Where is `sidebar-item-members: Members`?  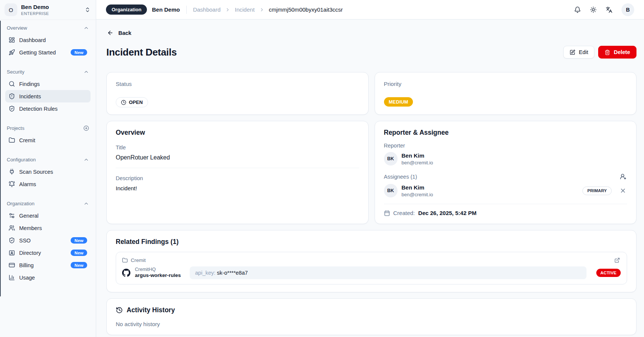
sidebar-item-members: Members is located at coordinates (48, 228).